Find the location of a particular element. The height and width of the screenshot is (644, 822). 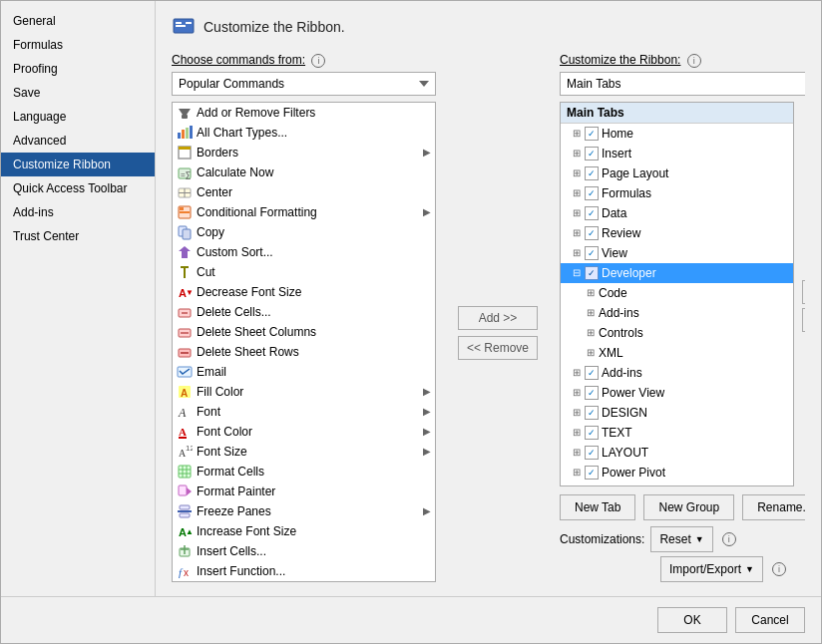

list-item: Email is located at coordinates (303, 372).